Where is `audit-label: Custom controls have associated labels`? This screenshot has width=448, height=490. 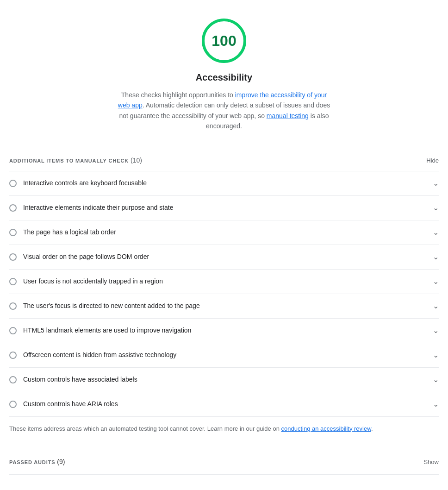
audit-label: Custom controls have associated labels is located at coordinates (81, 380).